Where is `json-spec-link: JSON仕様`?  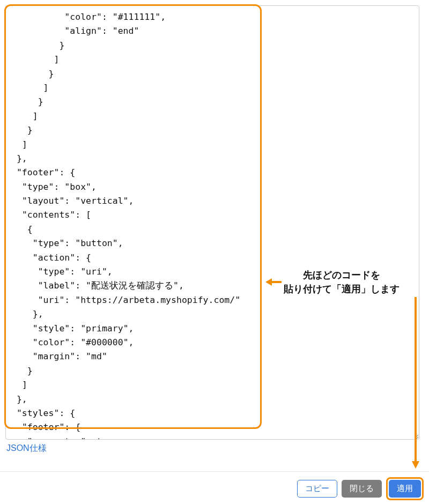
json-spec-link: JSON仕様 is located at coordinates (27, 448).